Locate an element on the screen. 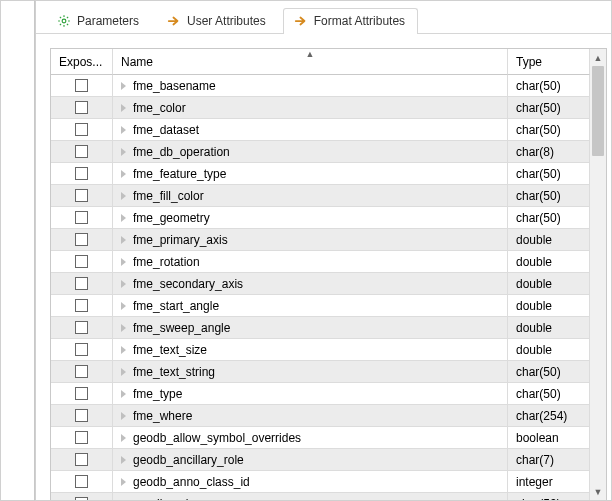  table-row: fme_typechar(50) is located at coordinates (320, 394).